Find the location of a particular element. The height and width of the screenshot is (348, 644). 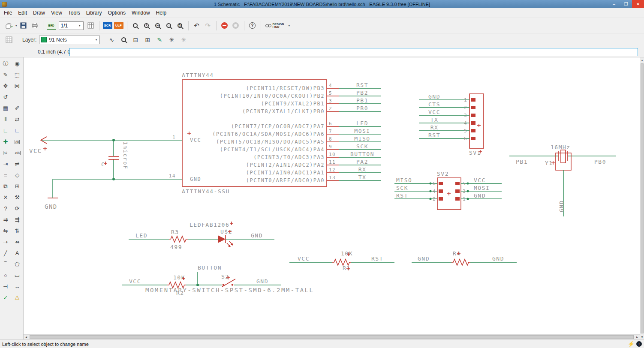

menu-view: View is located at coordinates (57, 13).